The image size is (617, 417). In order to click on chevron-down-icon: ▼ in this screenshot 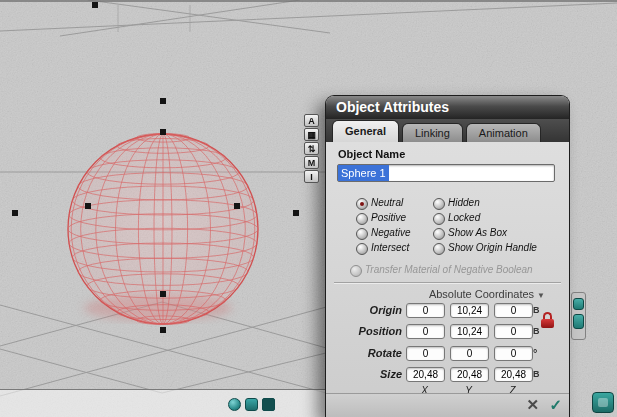, I will do `click(541, 296)`.